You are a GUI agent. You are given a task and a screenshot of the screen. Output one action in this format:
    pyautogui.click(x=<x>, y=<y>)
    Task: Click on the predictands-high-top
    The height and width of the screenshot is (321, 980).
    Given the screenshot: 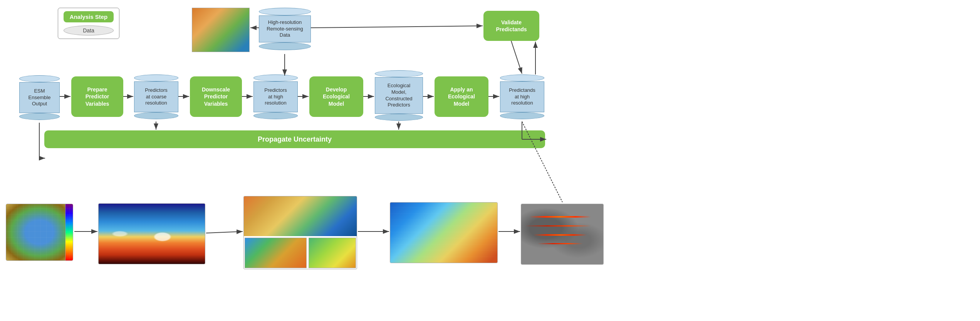 What is the action you would take?
    pyautogui.click(x=522, y=78)
    